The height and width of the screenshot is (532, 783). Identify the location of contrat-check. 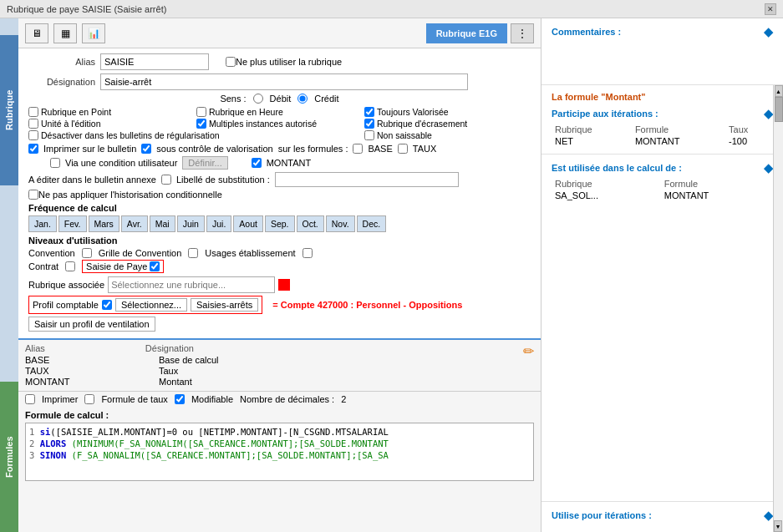
(70, 266).